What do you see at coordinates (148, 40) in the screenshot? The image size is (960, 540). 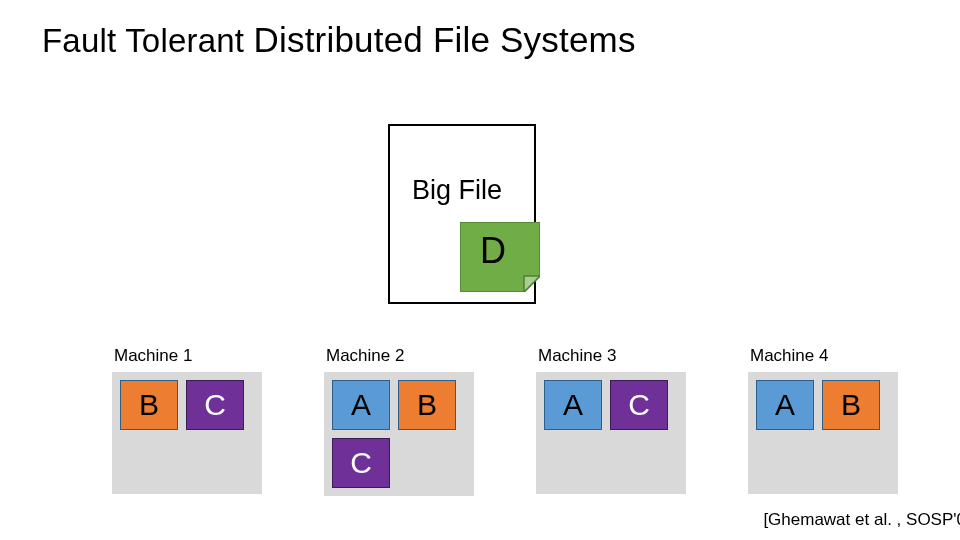 I see `title-prefix: Fault Tolerant` at bounding box center [148, 40].